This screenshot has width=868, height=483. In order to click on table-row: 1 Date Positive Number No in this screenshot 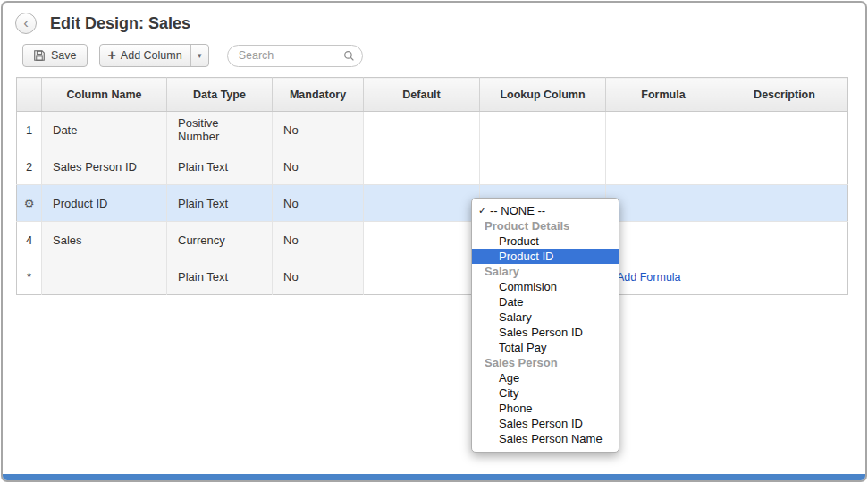, I will do `click(433, 131)`.